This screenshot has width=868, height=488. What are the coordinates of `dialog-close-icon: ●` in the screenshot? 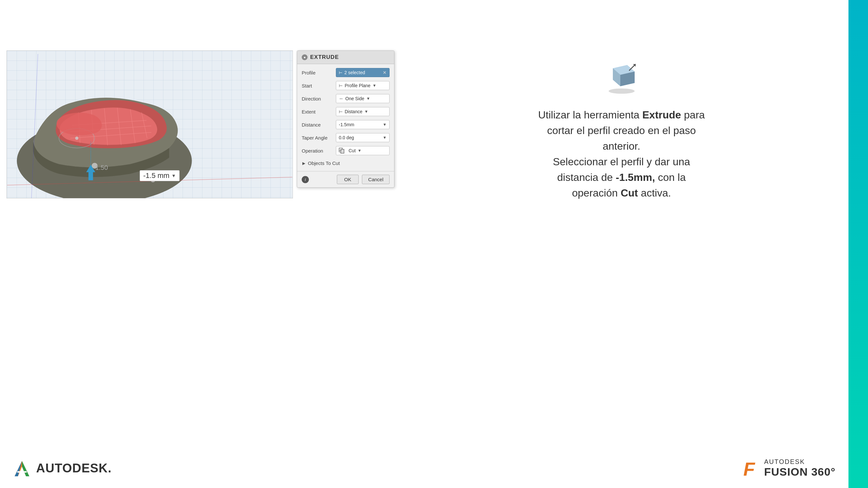 It's located at (305, 57).